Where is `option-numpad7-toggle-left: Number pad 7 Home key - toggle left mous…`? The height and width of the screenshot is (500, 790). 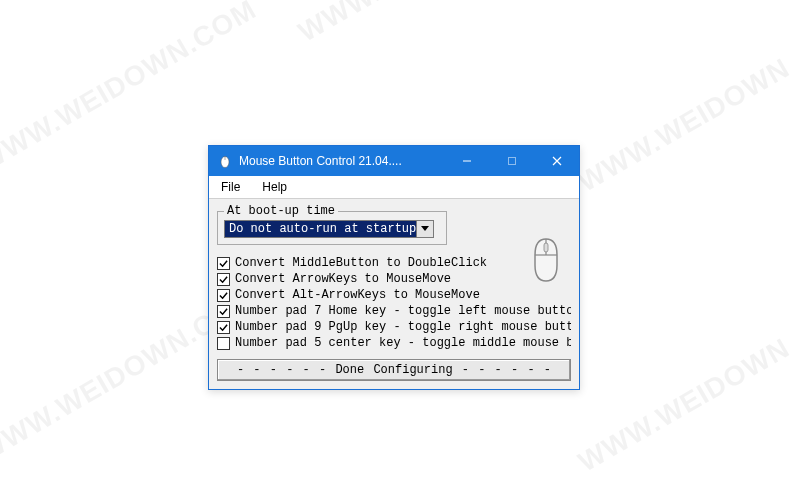
option-numpad7-toggle-left: Number pad 7 Home key - toggle left mous… is located at coordinates (394, 311).